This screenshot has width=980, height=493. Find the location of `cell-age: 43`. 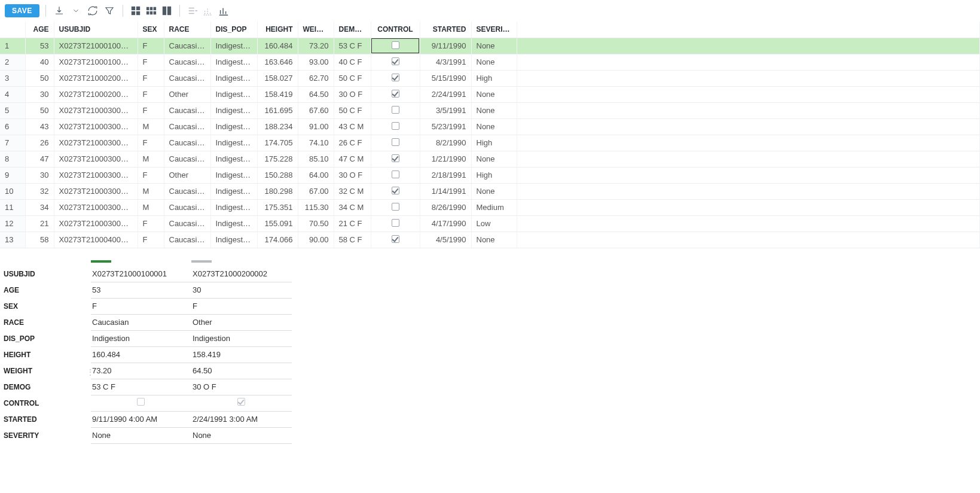

cell-age: 43 is located at coordinates (39, 127).